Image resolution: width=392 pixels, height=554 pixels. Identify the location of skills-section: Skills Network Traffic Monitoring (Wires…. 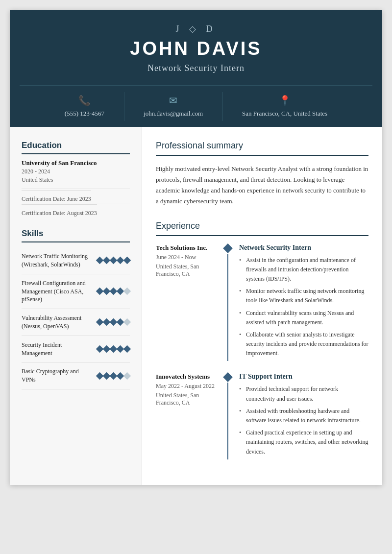
(75, 309).